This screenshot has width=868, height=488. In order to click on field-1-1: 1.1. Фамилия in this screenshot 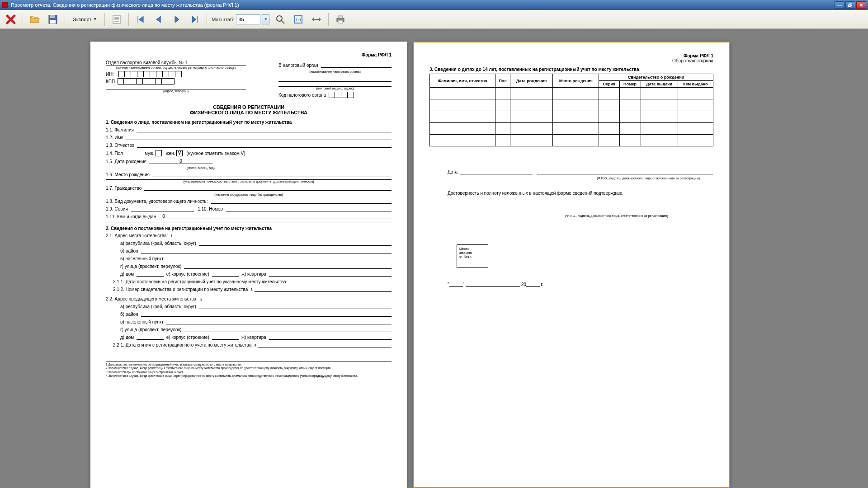, I will do `click(120, 130)`.